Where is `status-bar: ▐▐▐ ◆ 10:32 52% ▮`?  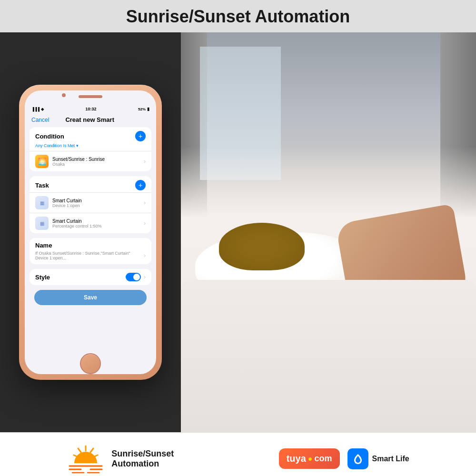
status-bar: ▐▐▐ ◆ 10:32 52% ▮ is located at coordinates (90, 109).